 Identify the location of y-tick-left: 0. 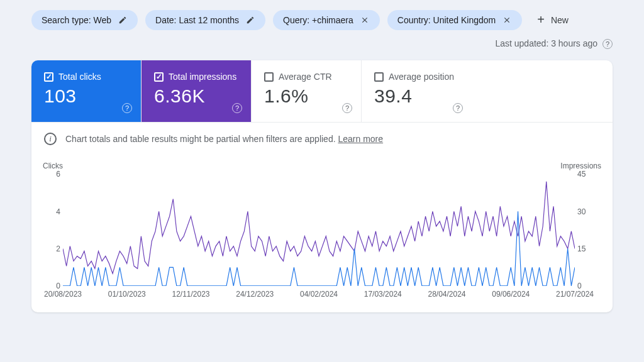
(55, 286).